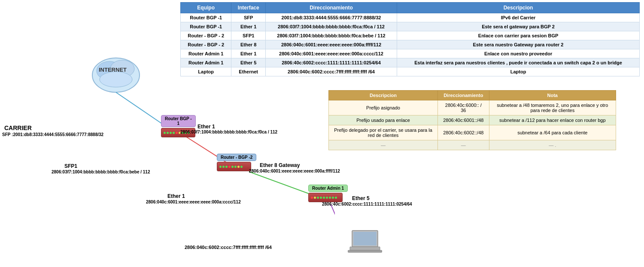  What do you see at coordinates (410, 72) in the screenshot?
I see `table-row: LaptopEthernet2806:040c:6002:cccc:7fff:f…` at bounding box center [410, 72].